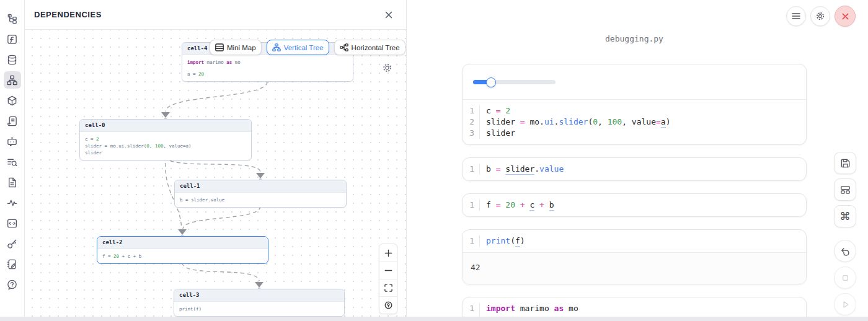 The width and height of the screenshot is (868, 321). What do you see at coordinates (388, 305) in the screenshot?
I see `interactive-mode-button` at bounding box center [388, 305].